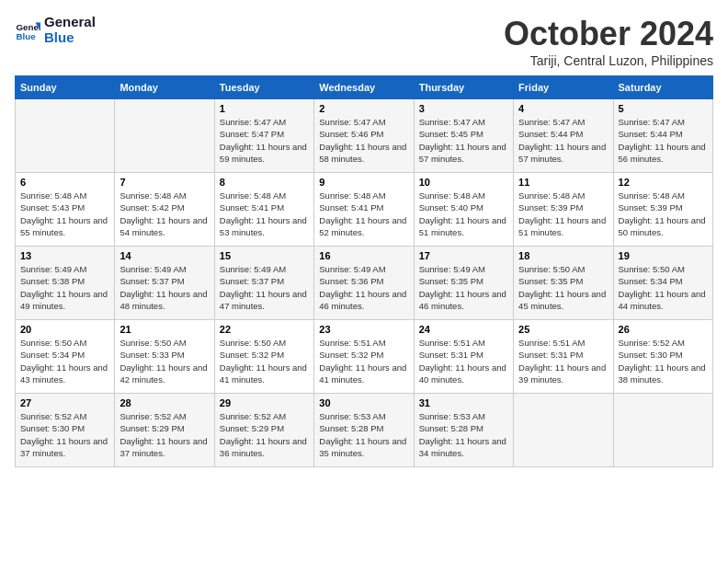 The height and width of the screenshot is (563, 728). What do you see at coordinates (364, 431) in the screenshot?
I see `calendar-week-row: 27Sunrise: 5:52 AM Sunset: 5:30 PM Dayli…` at bounding box center [364, 431].